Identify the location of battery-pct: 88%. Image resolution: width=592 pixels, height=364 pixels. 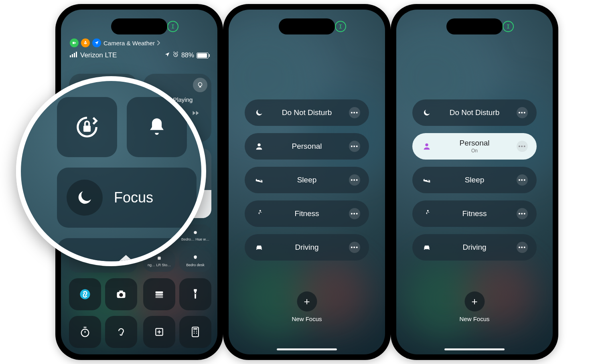
(188, 55).